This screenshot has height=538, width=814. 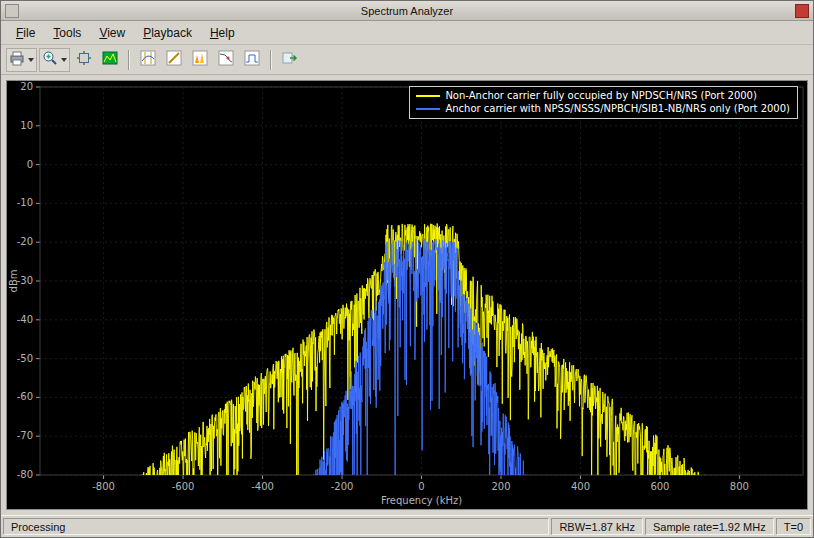 I want to click on svg-text: -80, so click(x=25, y=474).